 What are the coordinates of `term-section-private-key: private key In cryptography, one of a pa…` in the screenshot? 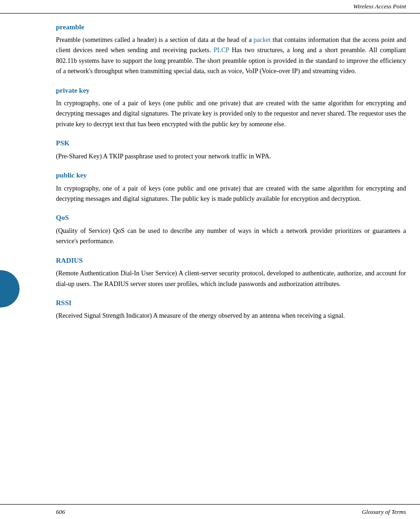 It's located at (231, 108).